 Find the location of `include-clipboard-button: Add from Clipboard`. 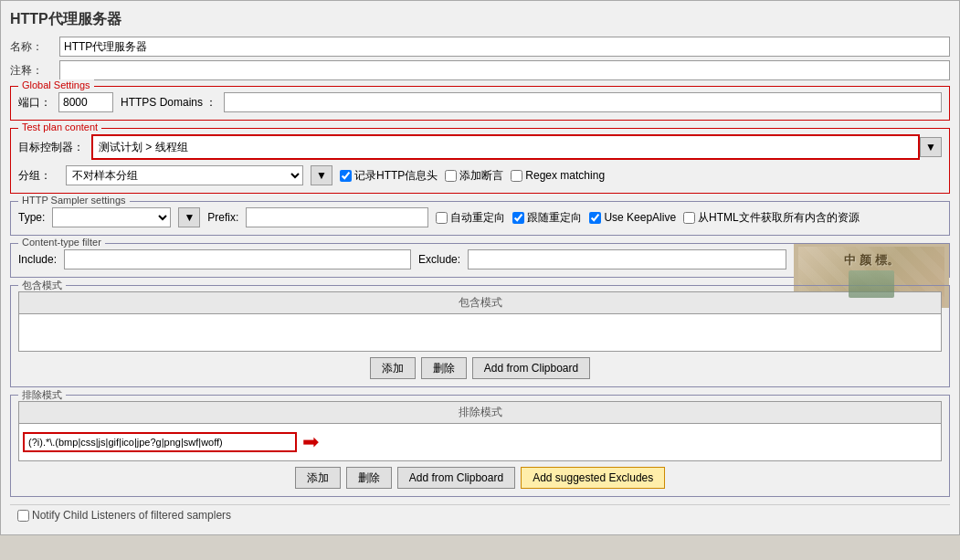

include-clipboard-button: Add from Clipboard is located at coordinates (532, 368).